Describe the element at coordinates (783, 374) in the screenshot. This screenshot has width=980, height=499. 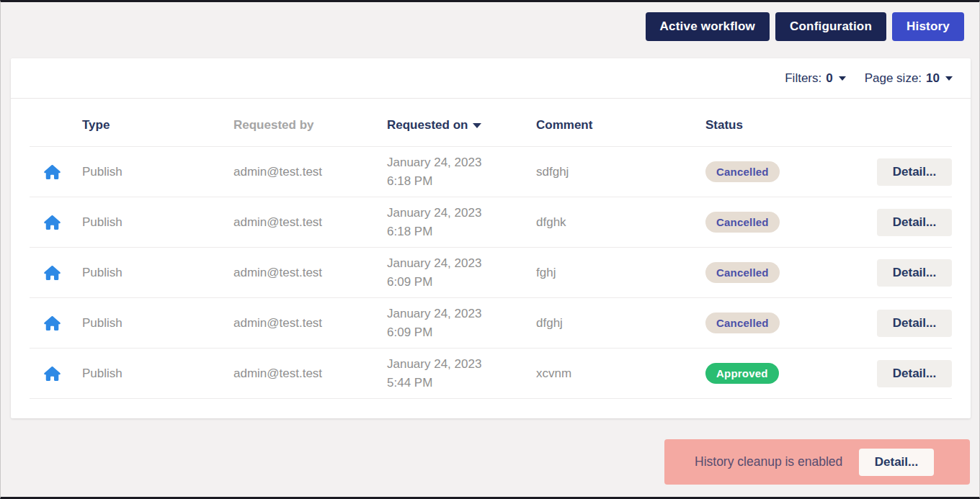
I see `status-cell: Approved` at that location.